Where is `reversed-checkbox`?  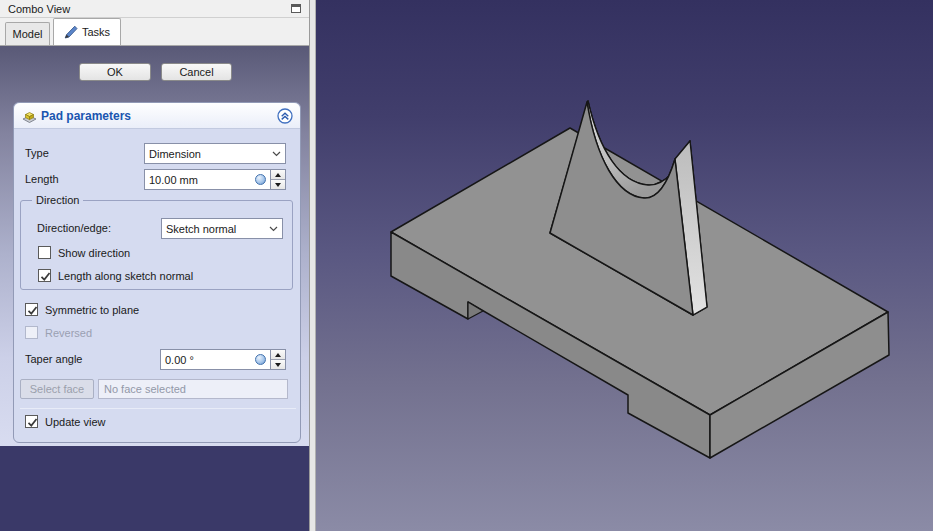
reversed-checkbox is located at coordinates (32, 332).